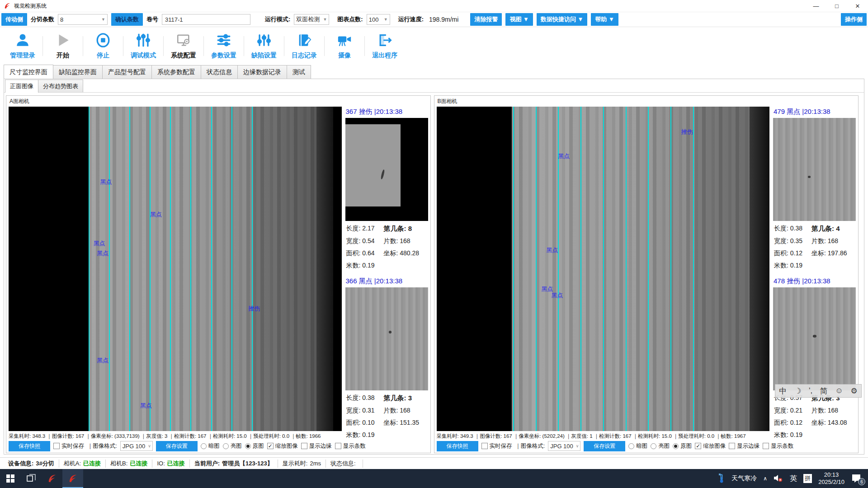 The width and height of the screenshot is (868, 488). What do you see at coordinates (824, 391) in the screenshot?
I see `ime-simplified-jian: 简` at bounding box center [824, 391].